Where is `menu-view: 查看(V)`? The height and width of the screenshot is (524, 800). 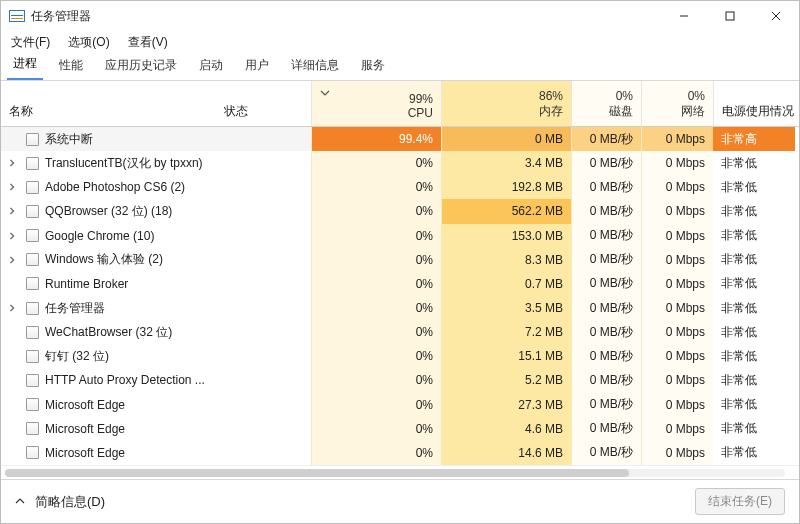 menu-view: 查看(V) is located at coordinates (148, 42).